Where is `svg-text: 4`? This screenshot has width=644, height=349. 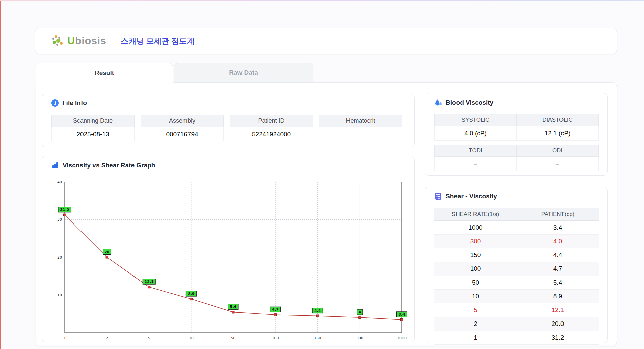 svg-text: 4 is located at coordinates (360, 312).